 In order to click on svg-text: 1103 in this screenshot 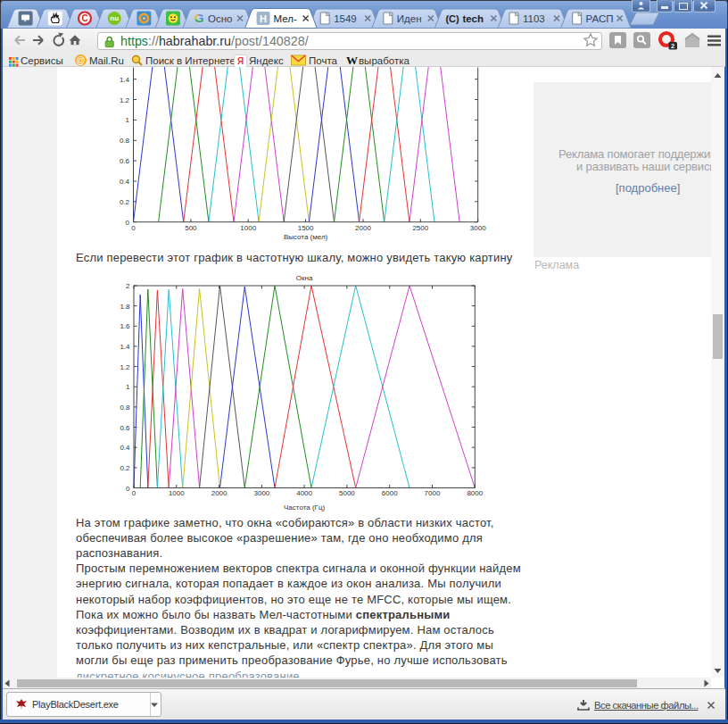, I will do `click(534, 19)`.